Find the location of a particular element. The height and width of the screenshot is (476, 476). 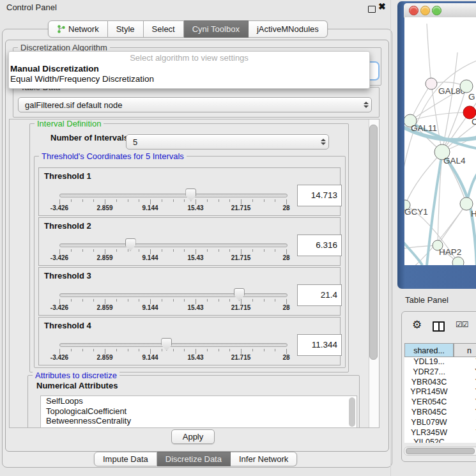

table-row: YBR043CYBR0 is located at coordinates (440, 383).